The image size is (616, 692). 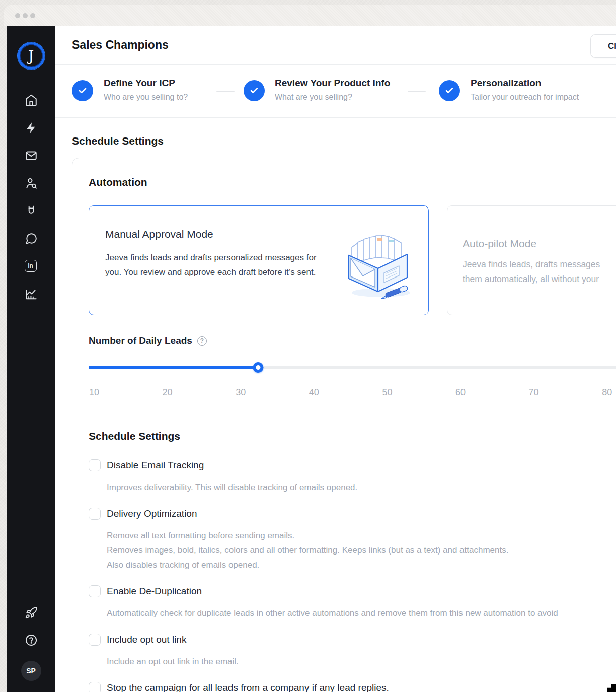 What do you see at coordinates (254, 91) in the screenshot?
I see `step-product-info` at bounding box center [254, 91].